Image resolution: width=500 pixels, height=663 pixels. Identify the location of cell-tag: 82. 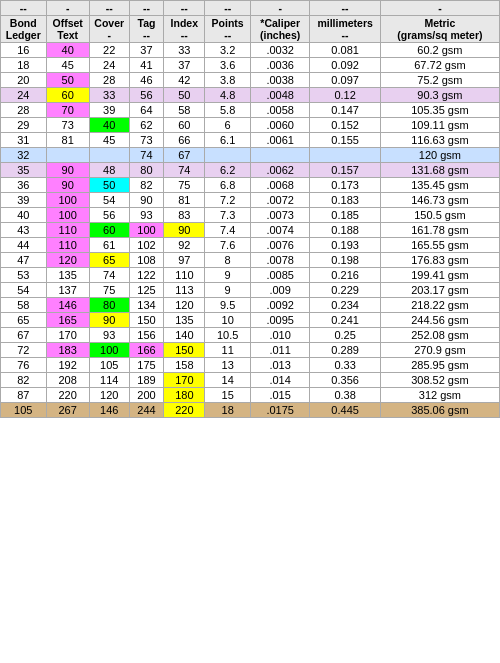
(146, 186).